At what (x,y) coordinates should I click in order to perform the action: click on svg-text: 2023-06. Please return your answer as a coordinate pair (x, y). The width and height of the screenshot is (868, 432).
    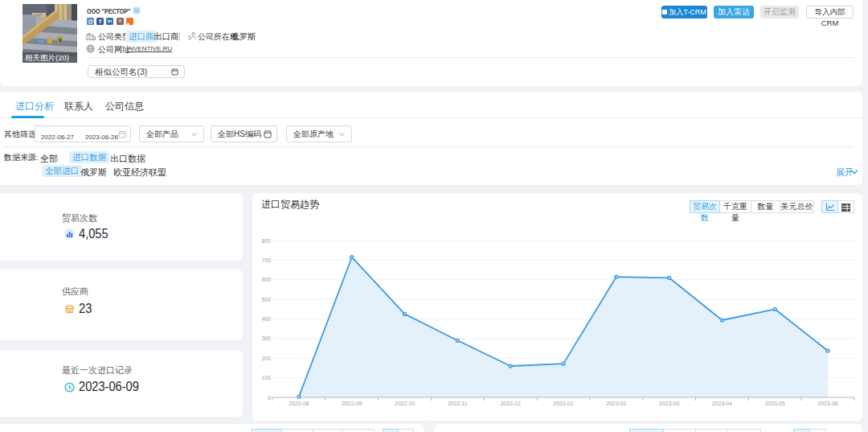
    Looking at the image, I should click on (828, 404).